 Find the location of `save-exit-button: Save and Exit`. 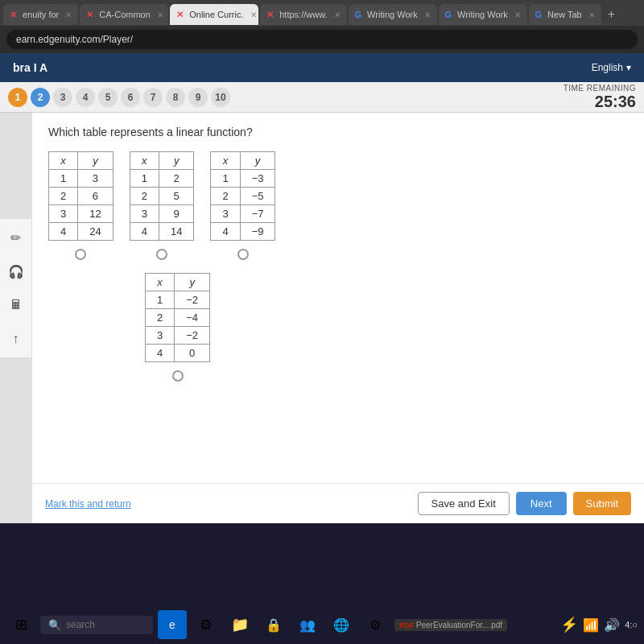

save-exit-button: Save and Exit is located at coordinates (464, 504).